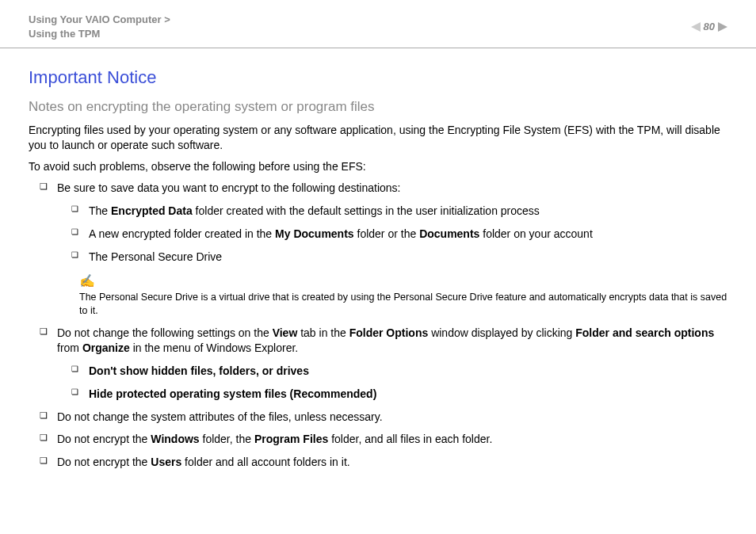 This screenshot has height=534, width=756. I want to click on section-subtitle: Notes on encrypting the operating system…, so click(378, 107).